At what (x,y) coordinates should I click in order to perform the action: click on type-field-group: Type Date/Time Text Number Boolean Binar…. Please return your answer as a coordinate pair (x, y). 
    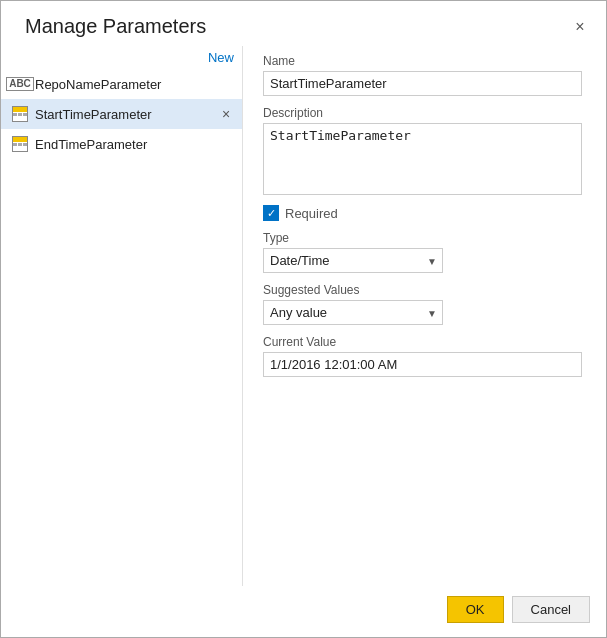
    Looking at the image, I should click on (422, 252).